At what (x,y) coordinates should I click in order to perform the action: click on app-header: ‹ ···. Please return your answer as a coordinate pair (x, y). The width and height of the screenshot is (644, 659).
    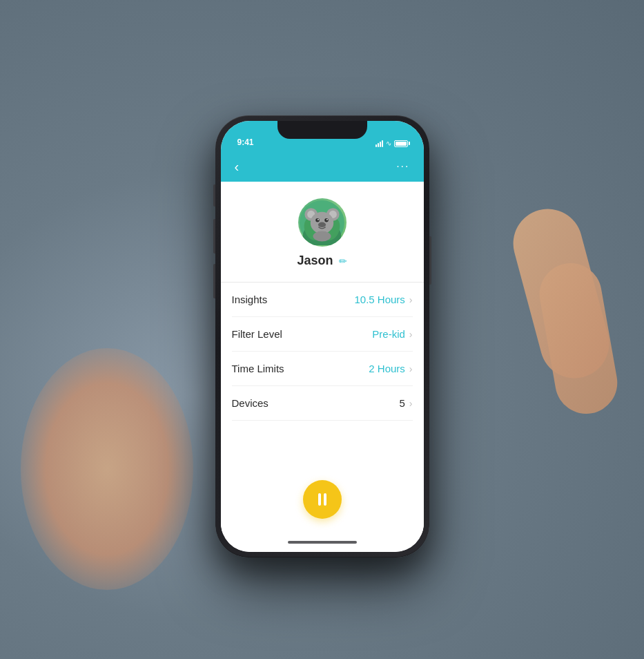
    Looking at the image, I should click on (322, 166).